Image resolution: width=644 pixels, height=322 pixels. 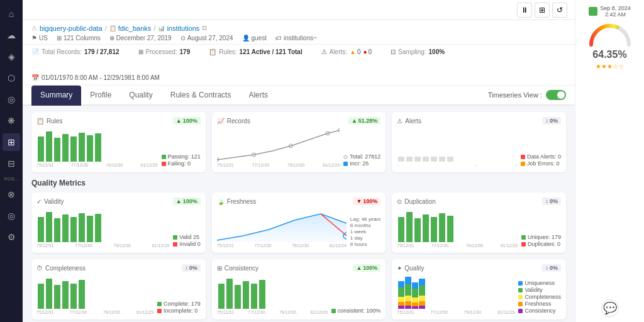 What do you see at coordinates (477, 165) in the screenshot?
I see `al-x-3: -` at bounding box center [477, 165].